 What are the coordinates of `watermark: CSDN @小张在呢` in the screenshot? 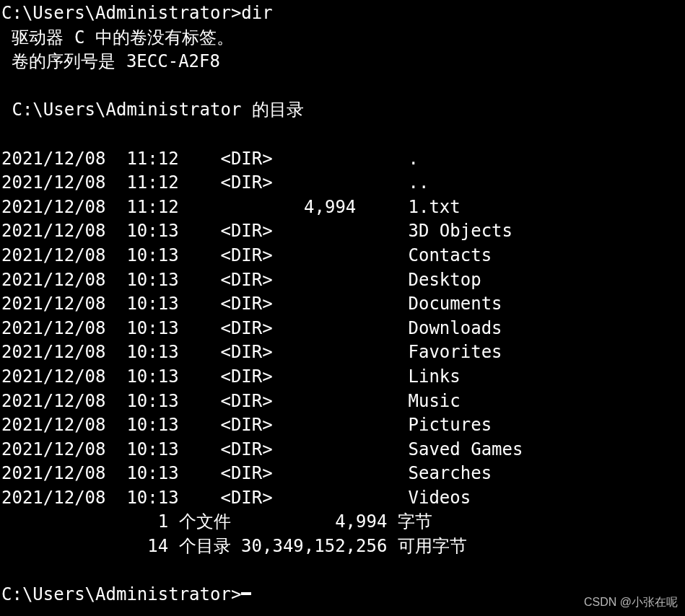 It's located at (631, 602).